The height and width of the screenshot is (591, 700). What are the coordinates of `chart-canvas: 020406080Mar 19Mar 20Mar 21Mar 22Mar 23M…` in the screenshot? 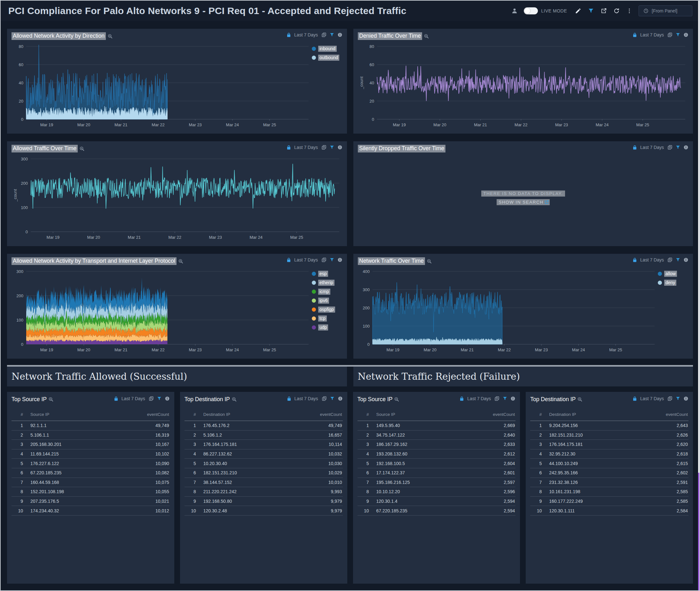 It's located at (162, 85).